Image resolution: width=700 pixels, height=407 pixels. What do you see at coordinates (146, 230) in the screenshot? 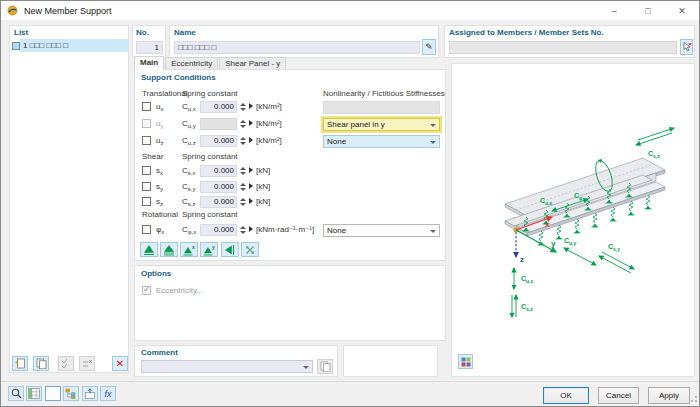
I see `checkbox-phix` at bounding box center [146, 230].